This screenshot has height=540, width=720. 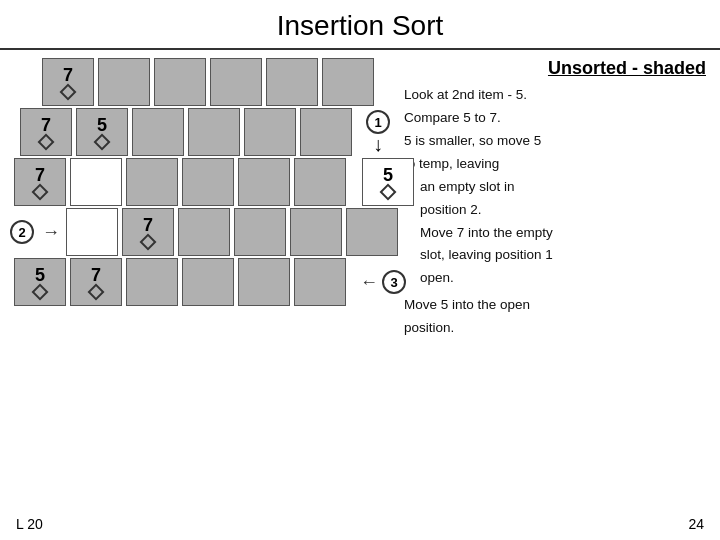 I want to click on footer-right: 24, so click(x=696, y=524).